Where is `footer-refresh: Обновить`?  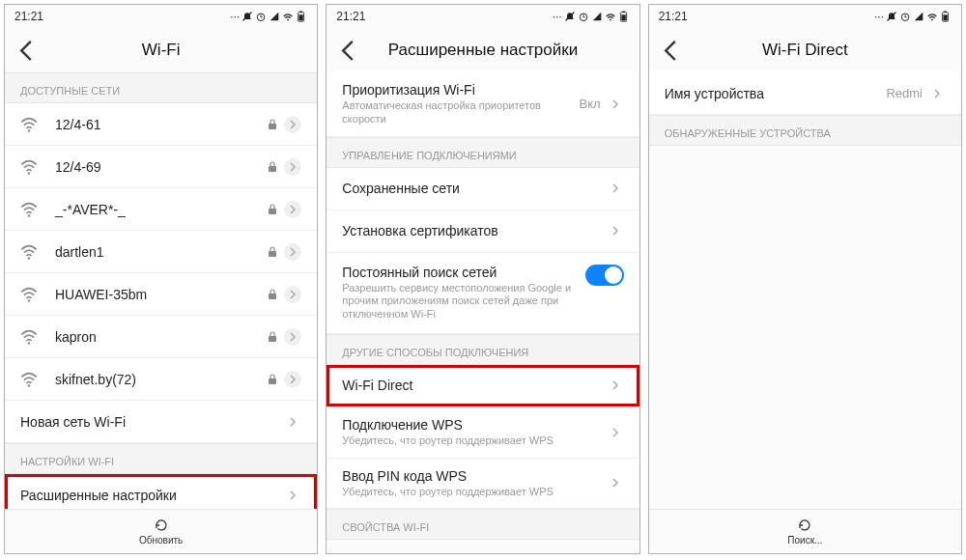
footer-refresh: Обновить is located at coordinates (160, 531).